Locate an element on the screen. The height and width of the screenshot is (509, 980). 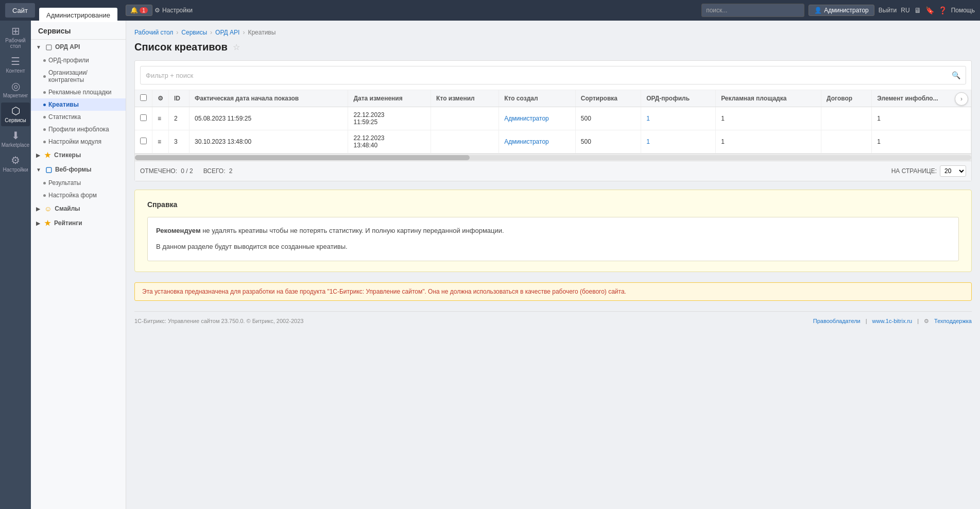
filter-search-icon: 🔍 is located at coordinates (956, 75).